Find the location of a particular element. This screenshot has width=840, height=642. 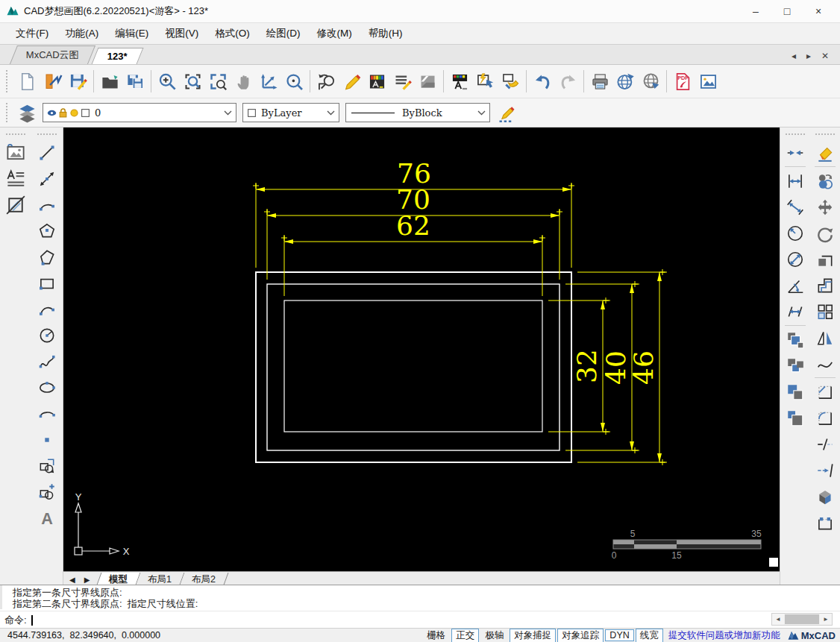

save-as-icon is located at coordinates (136, 82).